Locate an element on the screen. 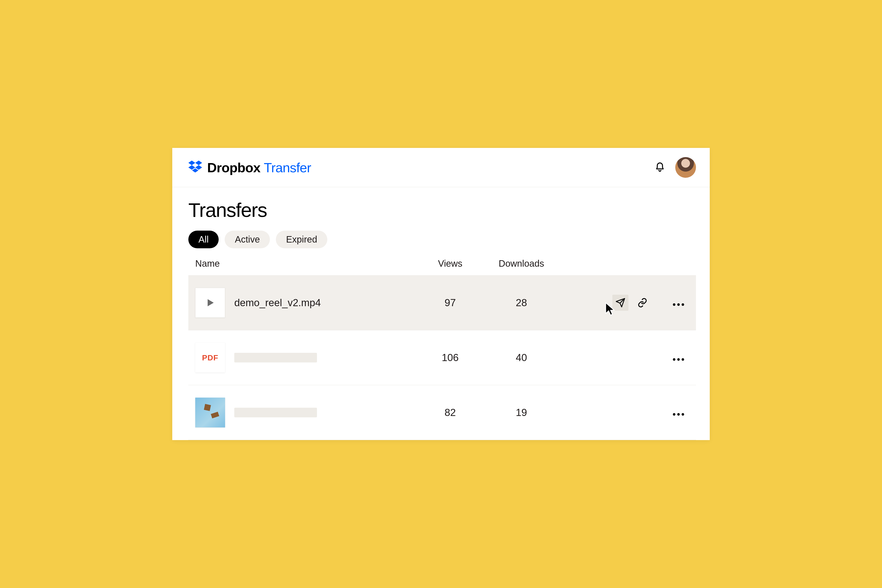 This screenshot has height=588, width=882. notifications-button is located at coordinates (660, 167).